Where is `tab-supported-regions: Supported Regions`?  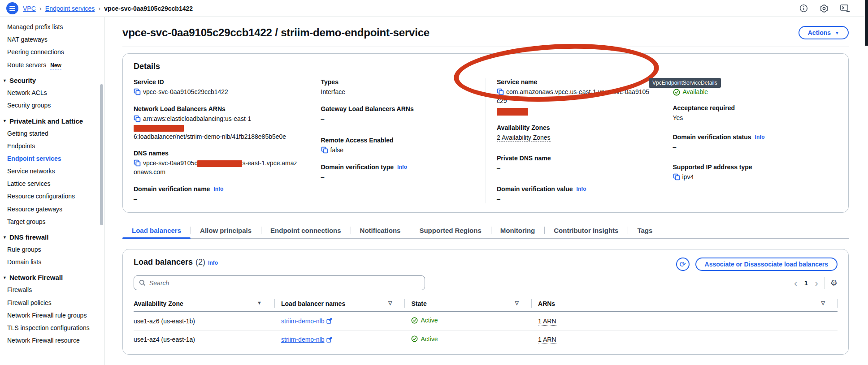
tab-supported-regions: Supported Regions is located at coordinates (450, 231).